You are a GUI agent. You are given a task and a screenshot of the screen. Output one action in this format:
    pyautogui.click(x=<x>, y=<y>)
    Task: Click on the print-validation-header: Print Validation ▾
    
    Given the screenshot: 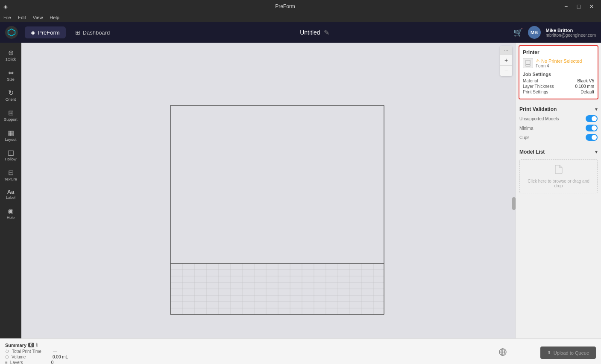 What is the action you would take?
    pyautogui.click(x=559, y=109)
    